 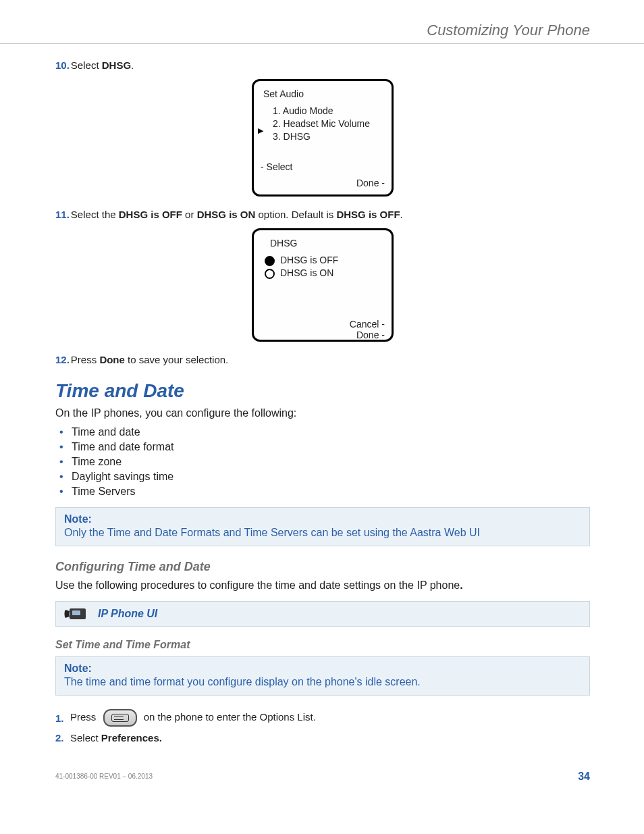 What do you see at coordinates (112, 359) in the screenshot?
I see `step-bold: Done` at bounding box center [112, 359].